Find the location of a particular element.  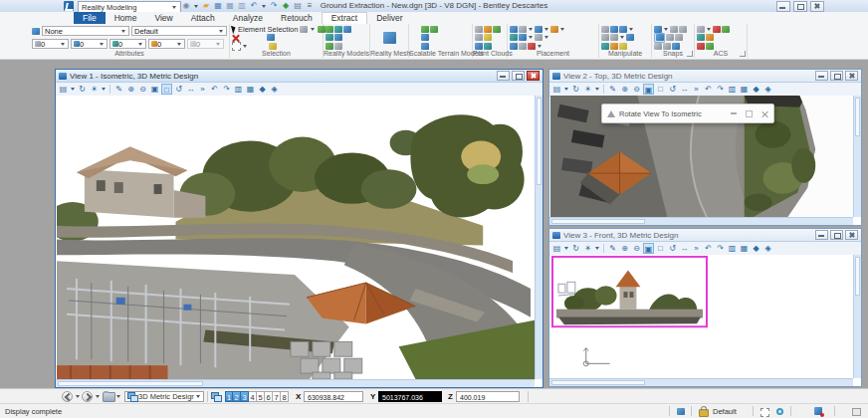

view-rotation-icon: ↻ is located at coordinates (575, 249).